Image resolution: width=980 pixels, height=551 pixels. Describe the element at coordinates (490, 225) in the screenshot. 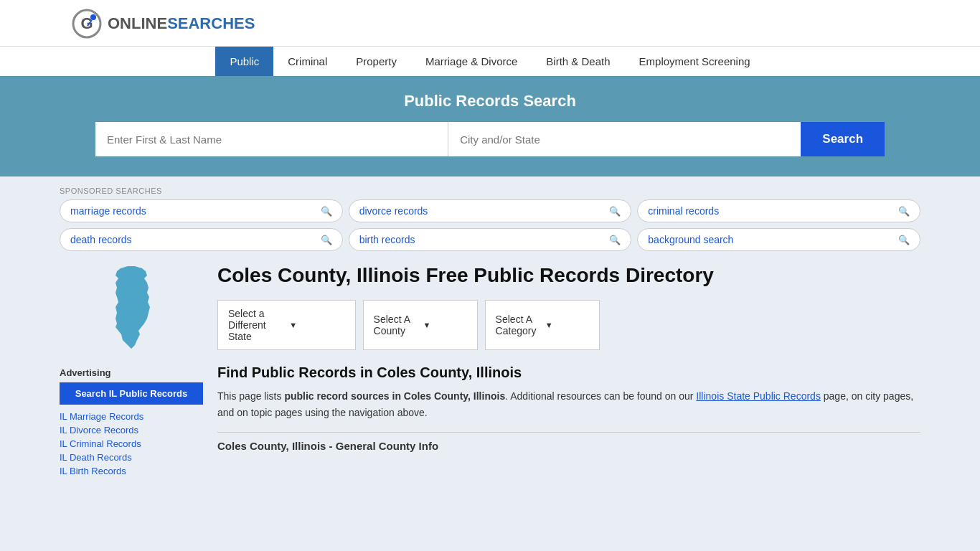

I see `sponsored-grid: marriage records 🔍 divorce records 🔍 cri…` at that location.